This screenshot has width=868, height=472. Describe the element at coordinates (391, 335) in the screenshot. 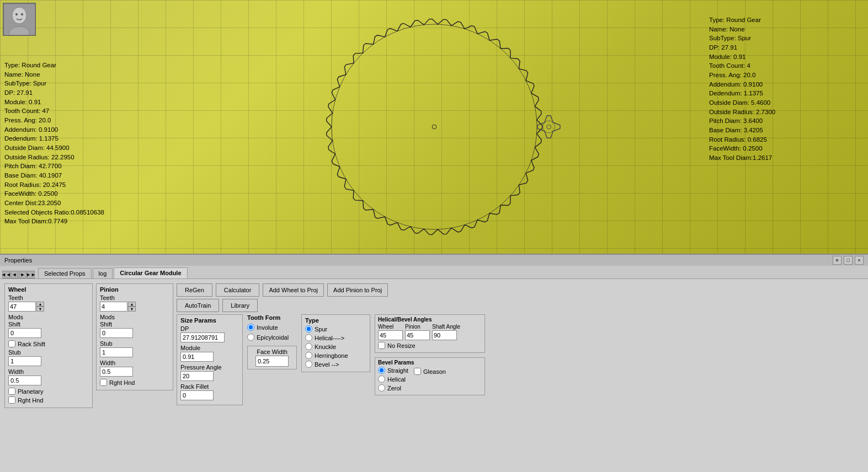

I see `wheel-angle-input` at that location.